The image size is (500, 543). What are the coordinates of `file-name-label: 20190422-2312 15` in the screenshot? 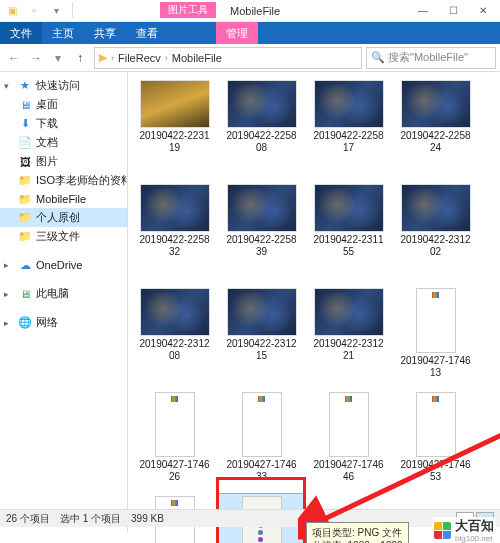 It's located at (262, 350).